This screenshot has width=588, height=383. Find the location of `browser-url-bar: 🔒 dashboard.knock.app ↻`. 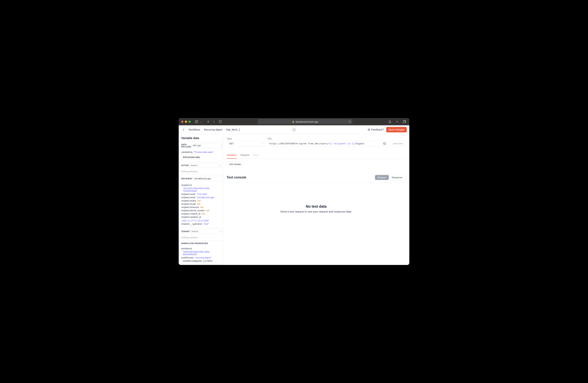

browser-url-bar: 🔒 dashboard.knock.app ↻ is located at coordinates (305, 122).